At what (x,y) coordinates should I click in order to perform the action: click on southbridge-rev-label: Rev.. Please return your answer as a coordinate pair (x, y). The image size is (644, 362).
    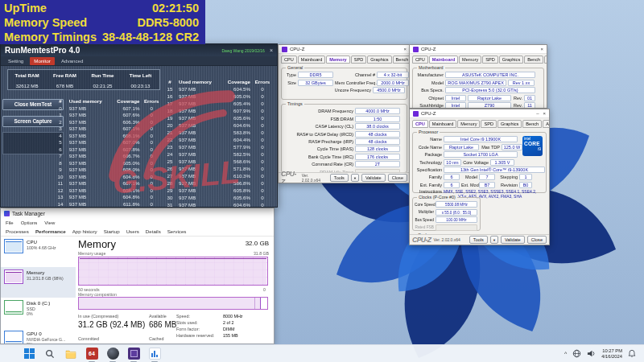
    Looking at the image, I should click on (518, 105).